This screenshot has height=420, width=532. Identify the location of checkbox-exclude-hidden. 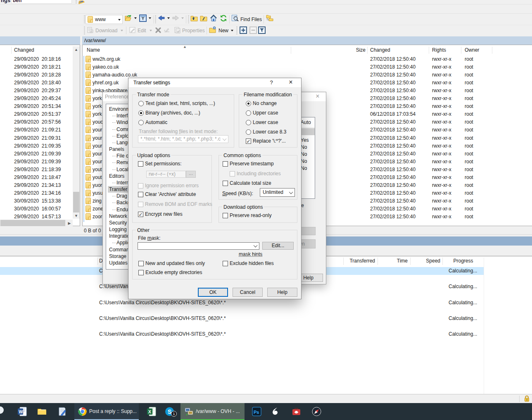
(226, 264).